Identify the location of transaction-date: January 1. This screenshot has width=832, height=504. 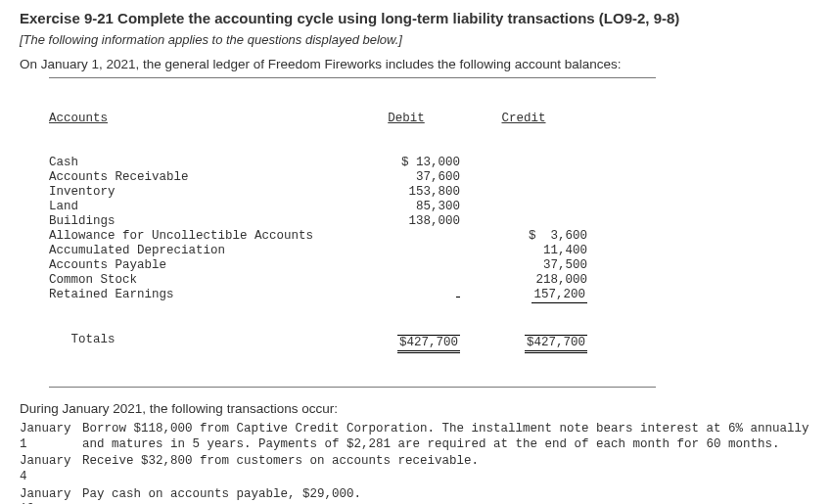
(51, 436).